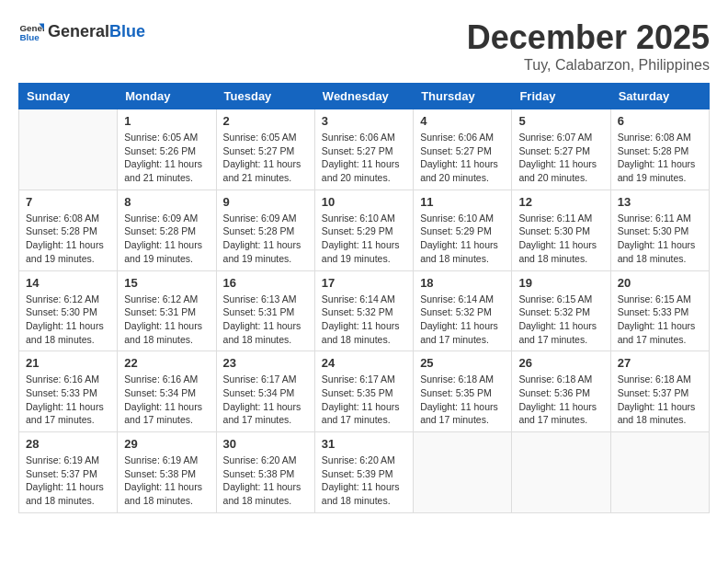 This screenshot has width=728, height=563. What do you see at coordinates (660, 311) in the screenshot?
I see `calendar-day-cell: 20Sunrise: 6:15 AMSunset: 5:33 PMDayligh…` at bounding box center [660, 311].